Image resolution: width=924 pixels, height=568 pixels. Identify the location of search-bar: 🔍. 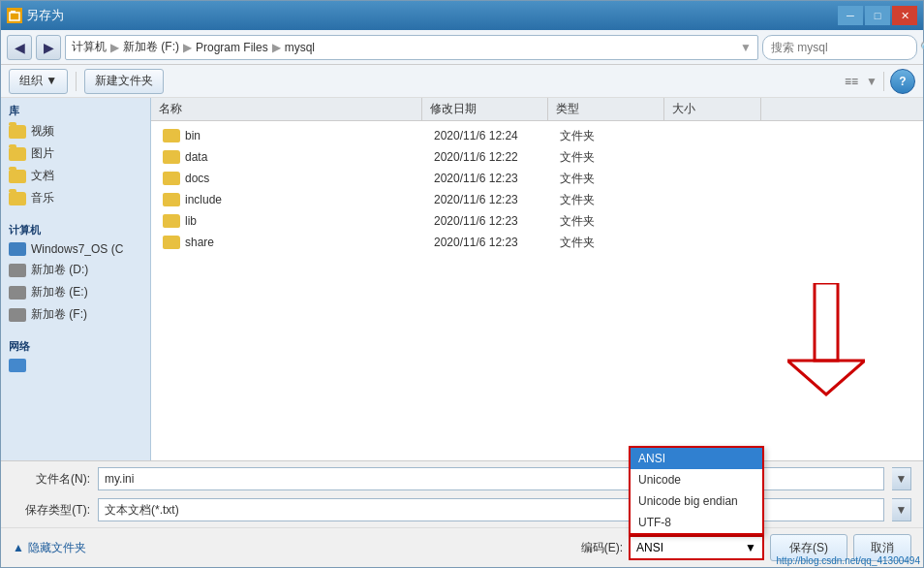
(840, 47).